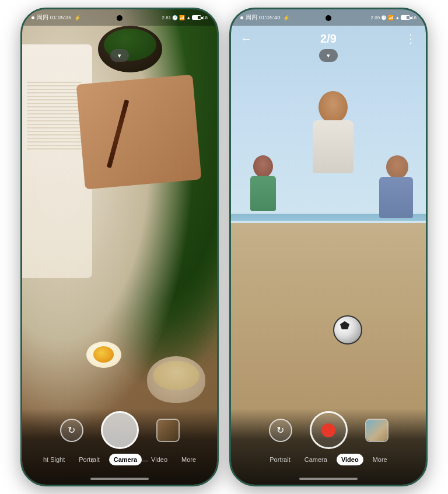  I want to click on battery-num-left: 18, so click(205, 18).